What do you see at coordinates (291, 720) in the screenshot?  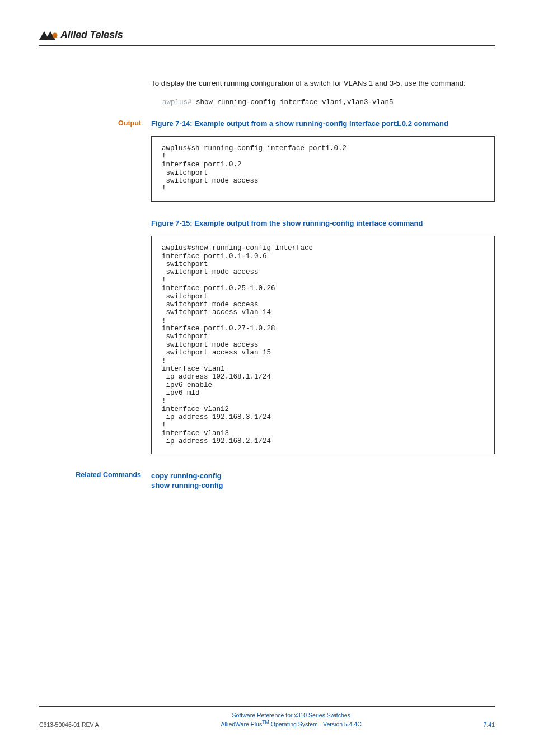 I see `footer-center: Software Reference for x310 Series Switc…` at bounding box center [291, 720].